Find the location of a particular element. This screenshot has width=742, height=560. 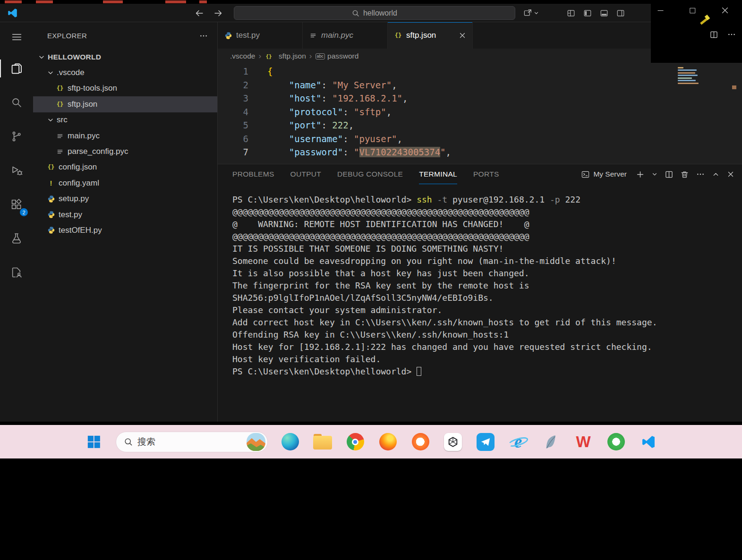

tree-item-src: src is located at coordinates (125, 120).